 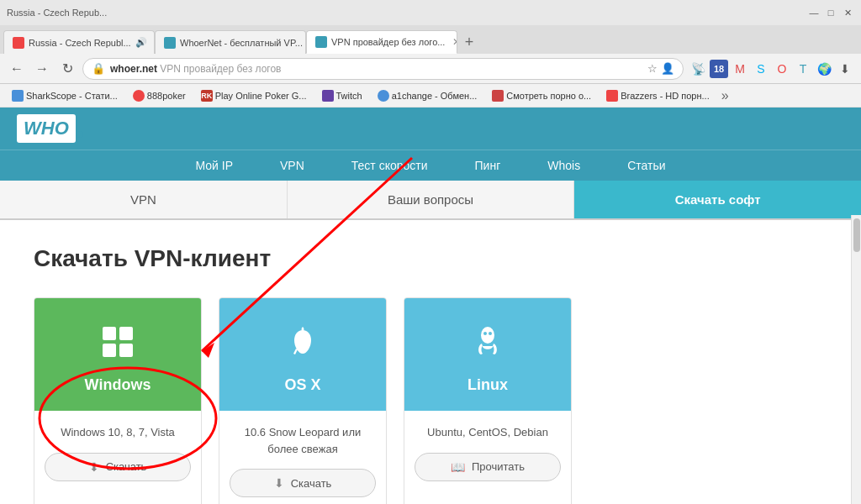 I want to click on window-controls: — □ ✕, so click(x=831, y=13).